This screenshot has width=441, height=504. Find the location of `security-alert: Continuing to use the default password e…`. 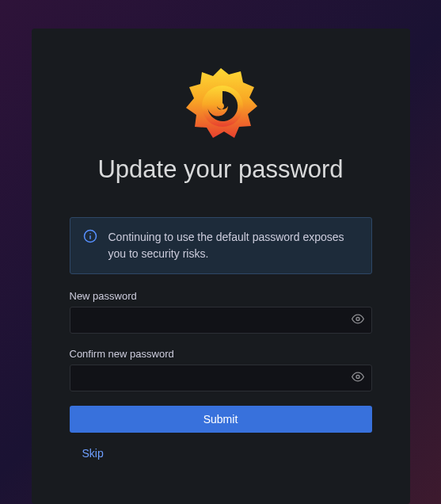

security-alert: Continuing to use the default password e… is located at coordinates (221, 246).